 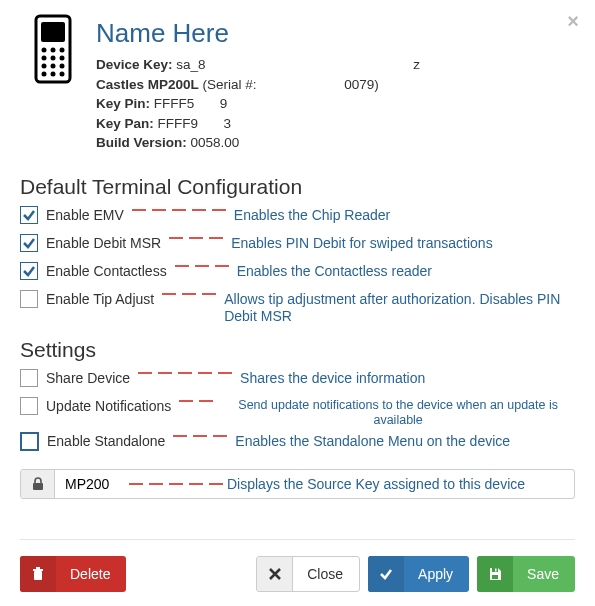 I want to click on desc-share-device: Shares the device information, so click(x=408, y=378).